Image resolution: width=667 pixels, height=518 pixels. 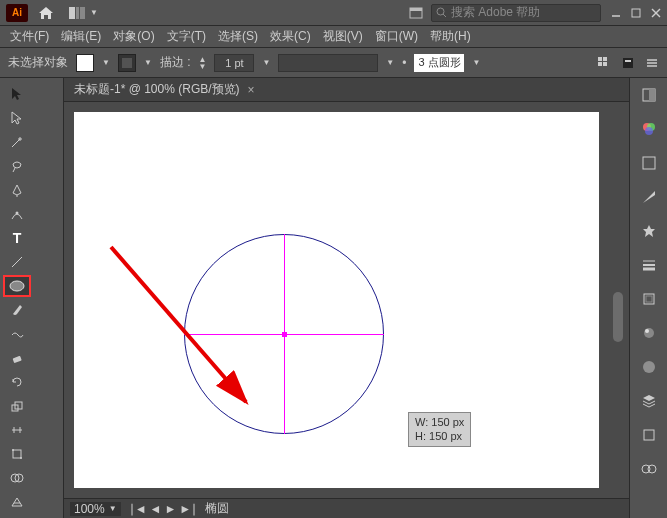 I want to click on shape-builder-tool, so click(x=17, y=478).